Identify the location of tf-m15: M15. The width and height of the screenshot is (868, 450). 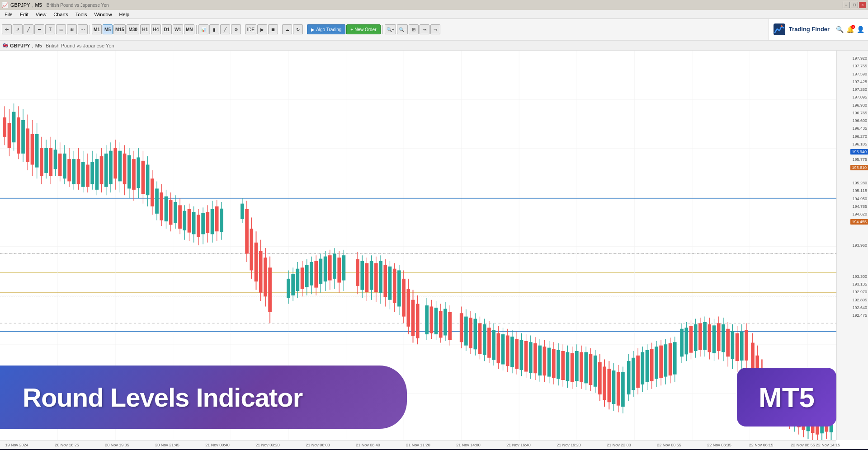
(119, 29).